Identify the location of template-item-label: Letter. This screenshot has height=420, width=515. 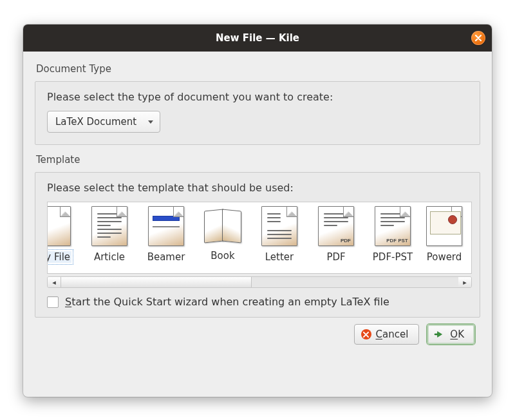
(279, 257).